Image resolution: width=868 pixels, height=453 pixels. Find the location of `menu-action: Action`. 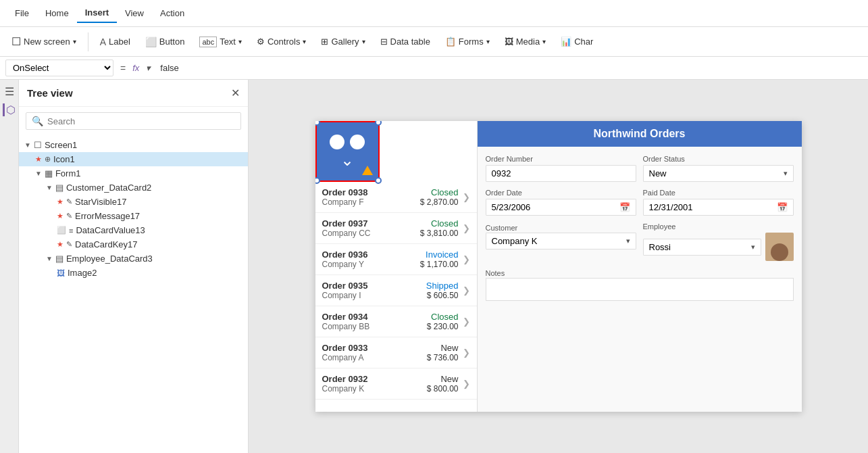

menu-action: Action is located at coordinates (172, 14).